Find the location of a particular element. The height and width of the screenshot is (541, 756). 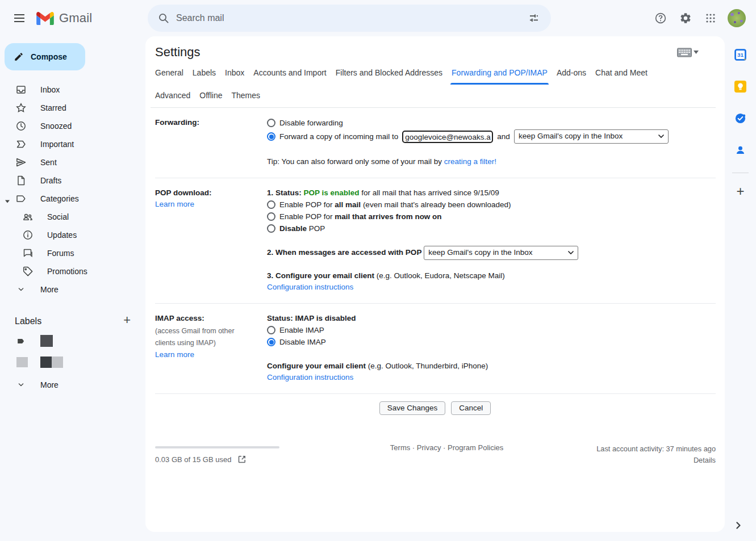

contacts-icon is located at coordinates (741, 150).